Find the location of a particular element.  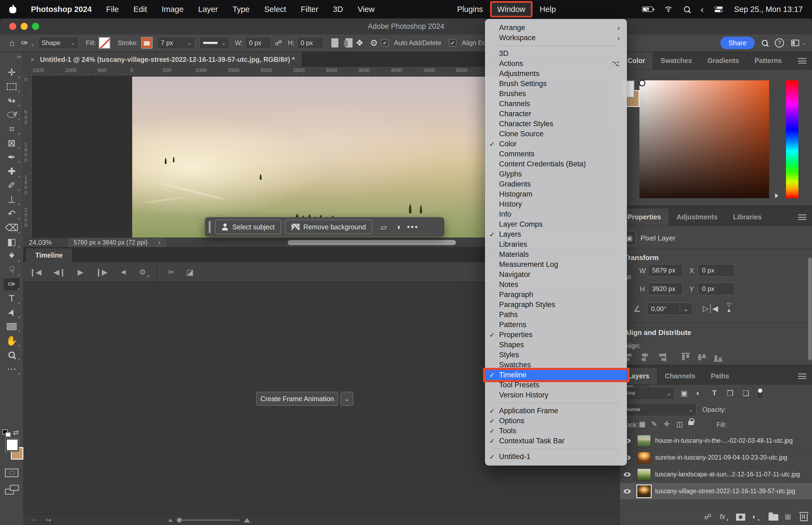

window-menu-item-properties: ✓Properties is located at coordinates (556, 335).